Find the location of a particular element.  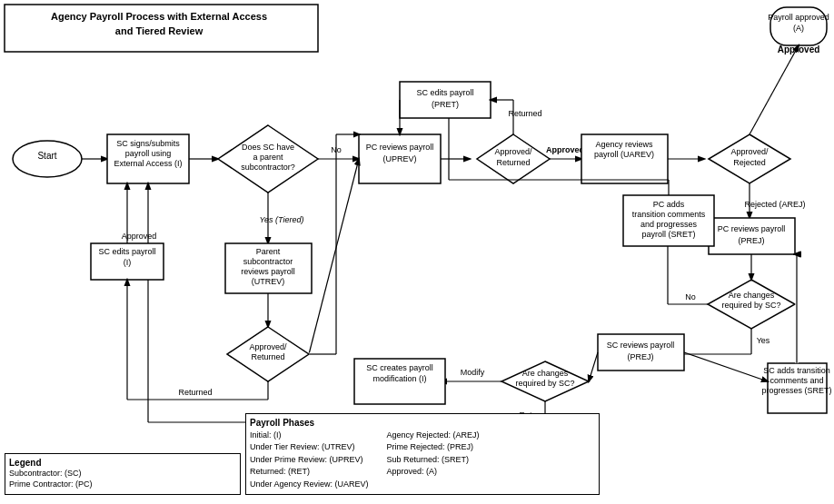

apr-ret2-text1: Approved/ is located at coordinates (268, 347).